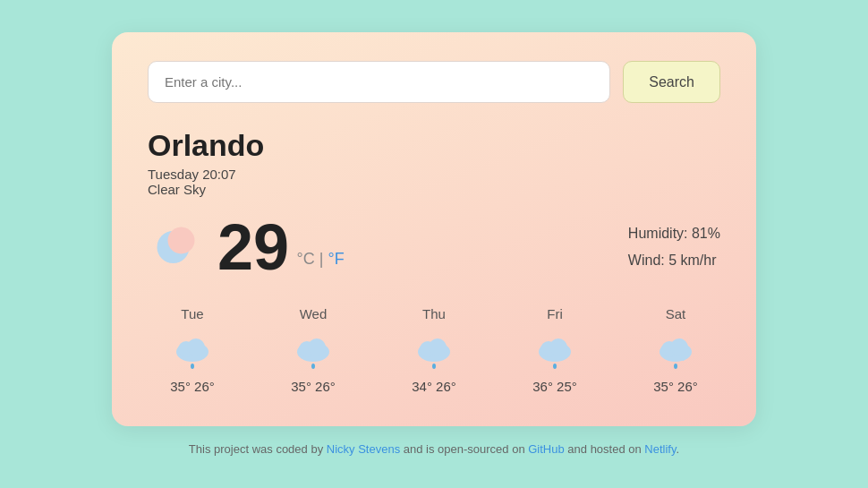  Describe the element at coordinates (336, 259) in the screenshot. I see `unit-fahrenheit: °F` at that location.